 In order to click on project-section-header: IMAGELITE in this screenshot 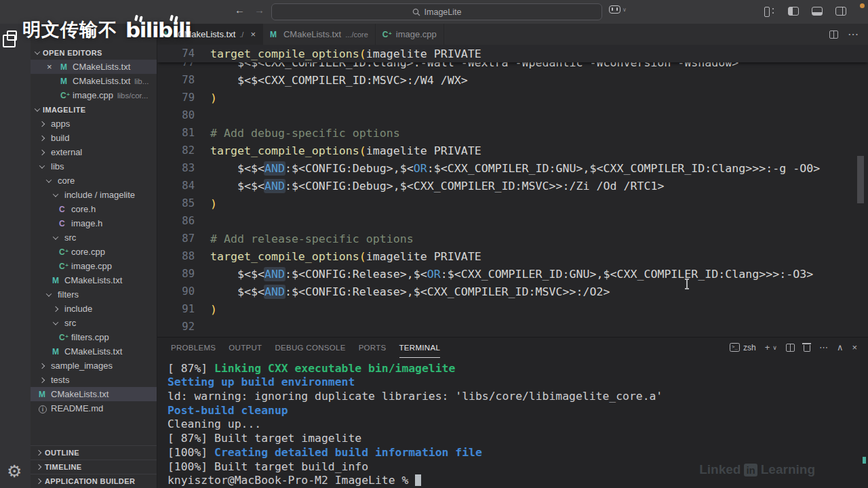, I will do `click(94, 110)`.